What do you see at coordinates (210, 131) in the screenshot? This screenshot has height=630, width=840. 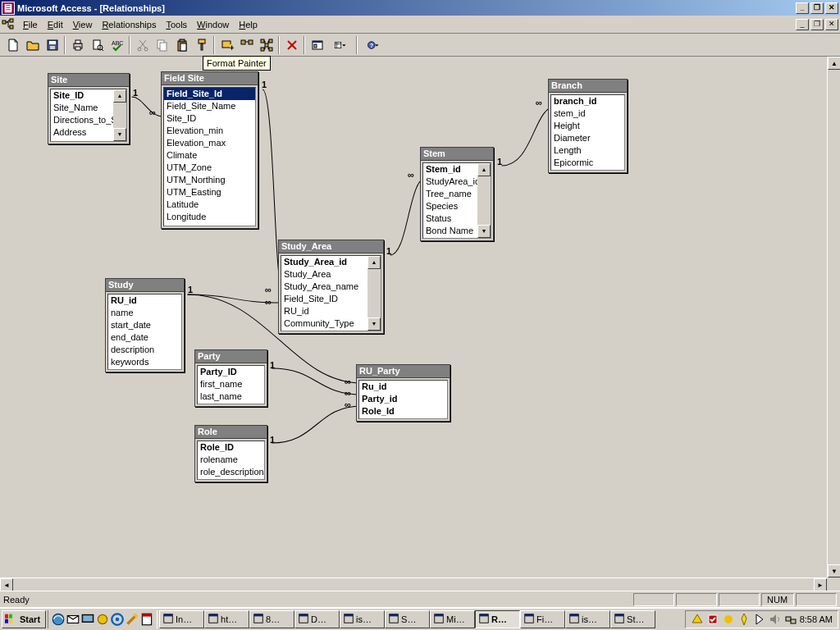 I see `table-field: Elevation_min` at bounding box center [210, 131].